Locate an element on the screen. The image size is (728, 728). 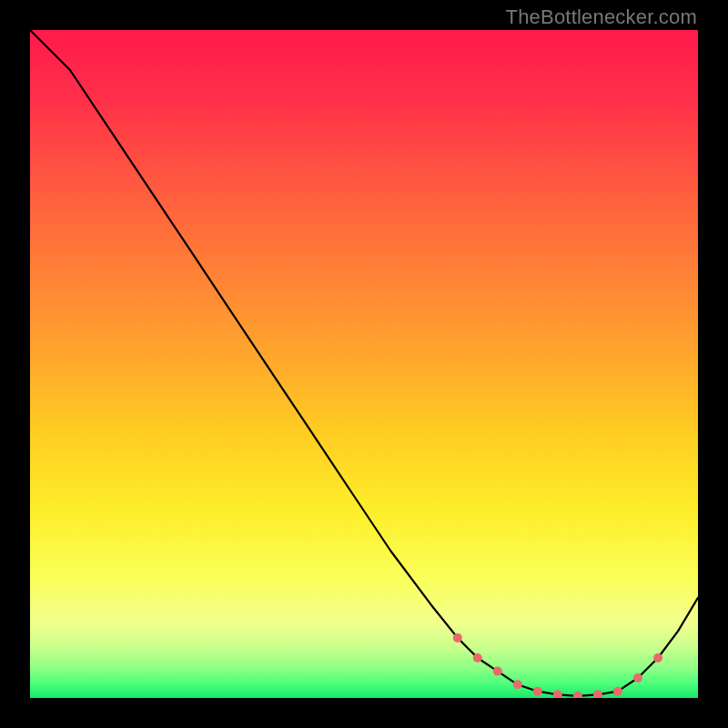
attribution-text: TheBottlenecker.com is located at coordinates (602, 17).